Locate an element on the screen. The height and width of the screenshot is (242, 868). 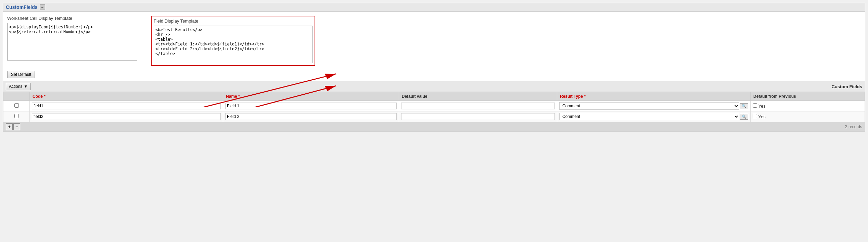
field-display-template-block: Field Display Template is located at coordinates (233, 41).